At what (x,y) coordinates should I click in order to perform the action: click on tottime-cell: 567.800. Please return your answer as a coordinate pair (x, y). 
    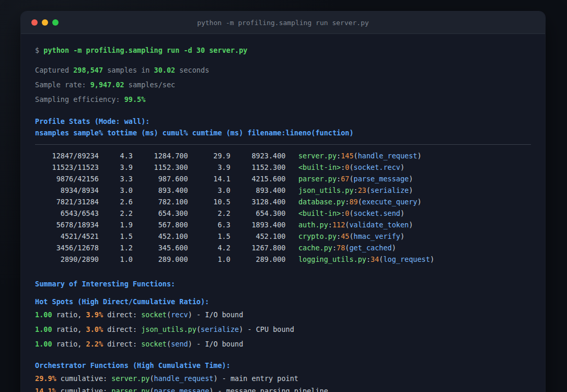
    Looking at the image, I should click on (160, 225).